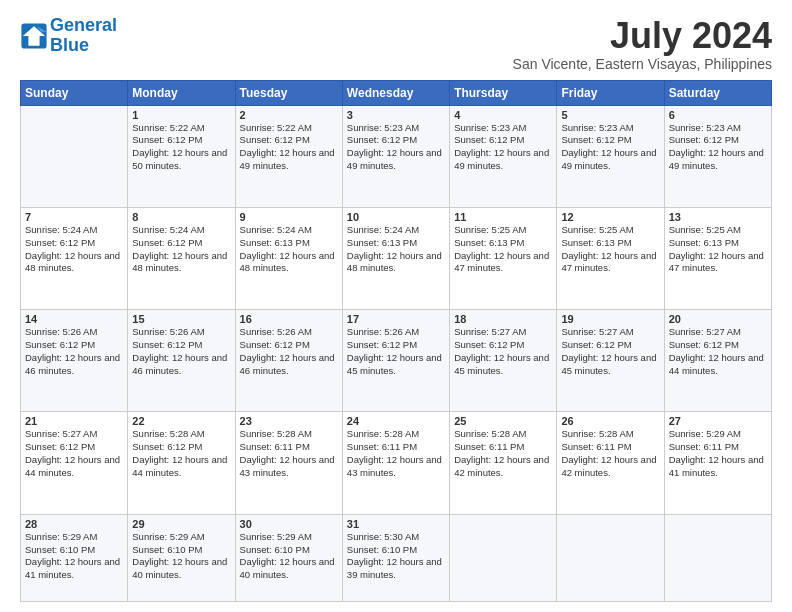 The image size is (792, 612). Describe the element at coordinates (396, 361) in the screenshot. I see `calendar-cell: 17Sunrise: 5:26 AM Sunset: 6:12 PM Dayli…` at that location.